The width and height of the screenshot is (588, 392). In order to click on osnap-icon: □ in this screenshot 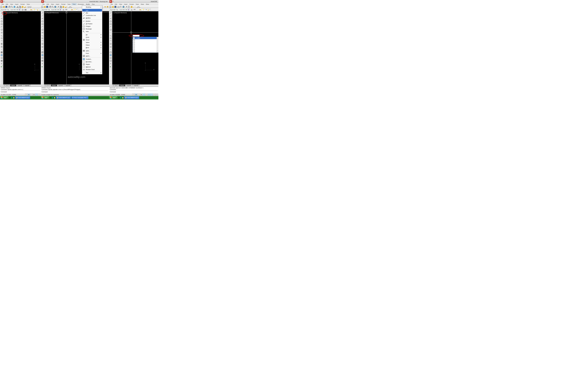, I will do `click(36, 94)`.